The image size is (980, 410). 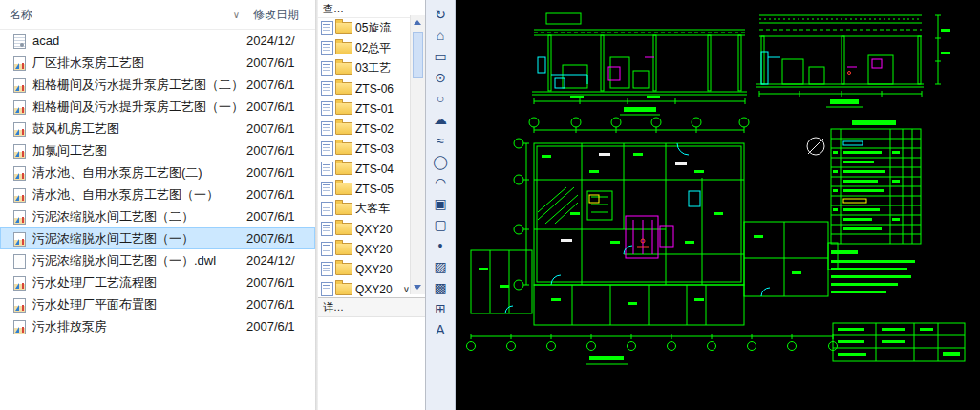 I want to click on column-filter-chevron-icon: ∨, so click(x=237, y=15).